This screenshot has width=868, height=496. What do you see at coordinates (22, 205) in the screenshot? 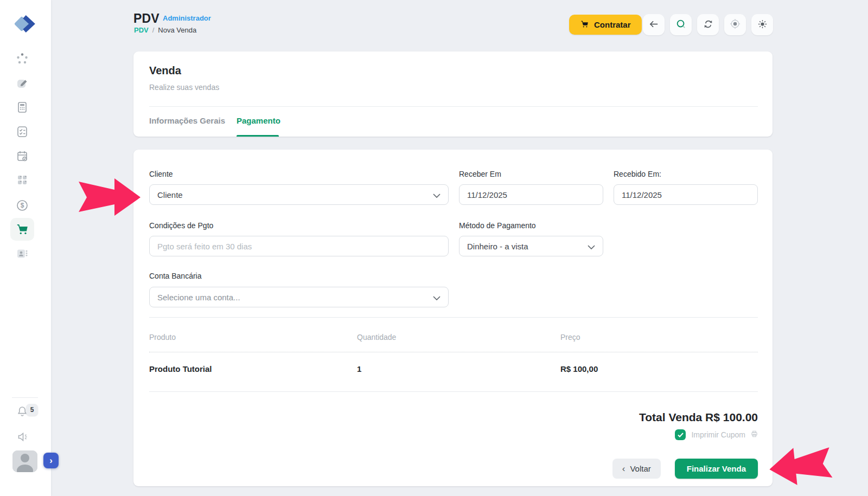
I see `dollar-icon: $` at bounding box center [22, 205].